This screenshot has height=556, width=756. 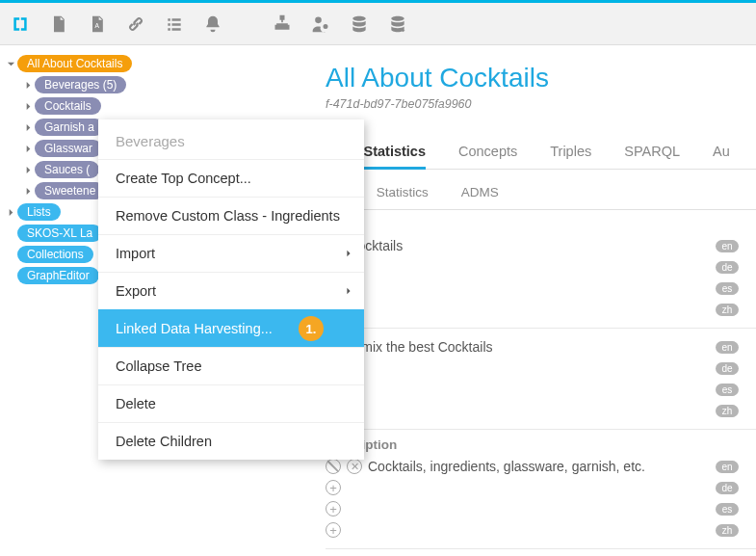 I want to click on menu-collapse-tree: Collapse Tree, so click(x=231, y=366).